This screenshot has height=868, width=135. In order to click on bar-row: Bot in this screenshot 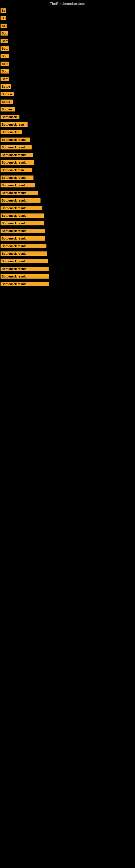, I will do `click(68, 26)`.